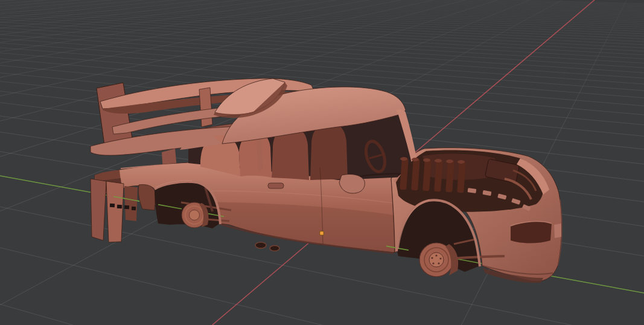  I want to click on front-brake-disc, so click(439, 260).